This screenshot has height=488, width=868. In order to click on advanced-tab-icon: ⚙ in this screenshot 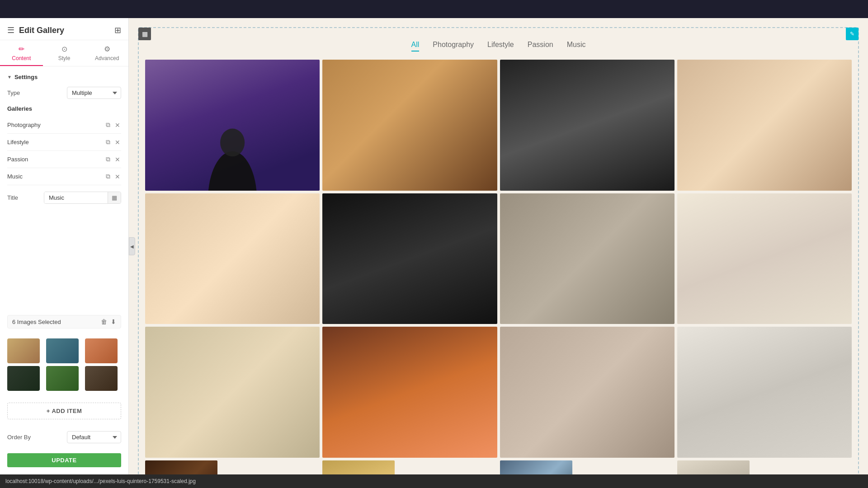, I will do `click(107, 49)`.